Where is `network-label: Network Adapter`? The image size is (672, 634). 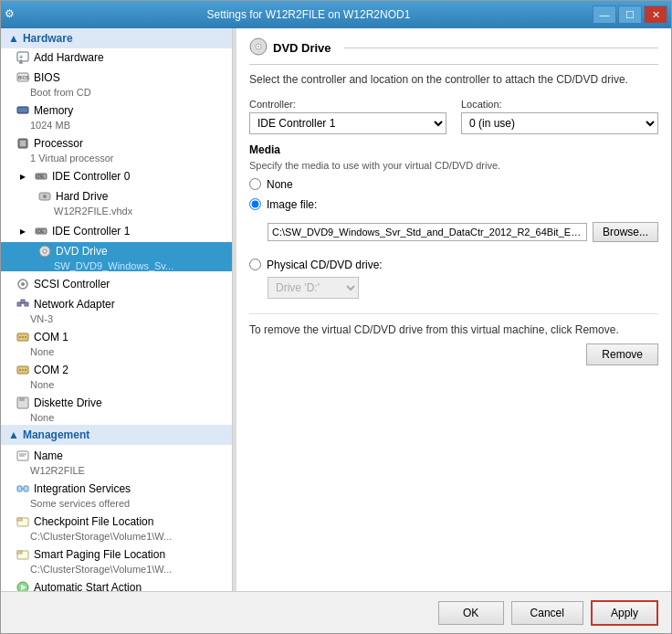
network-label: Network Adapter is located at coordinates (75, 304).